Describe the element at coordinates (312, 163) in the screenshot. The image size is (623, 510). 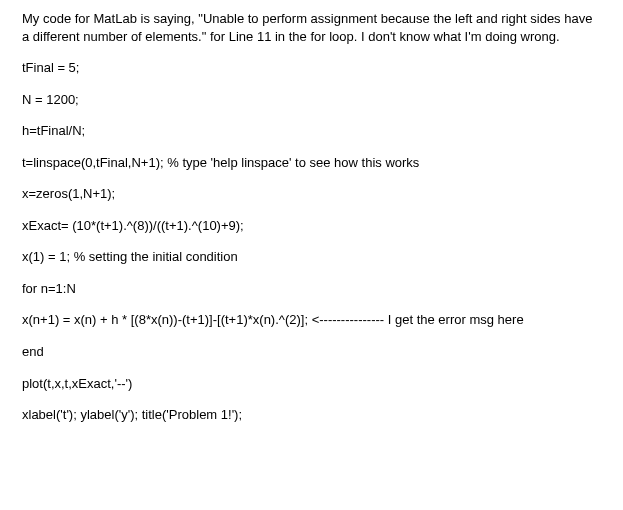
I see `code-line: t=linspace(0,tFinal,N+1); % type 'help l…` at that location.